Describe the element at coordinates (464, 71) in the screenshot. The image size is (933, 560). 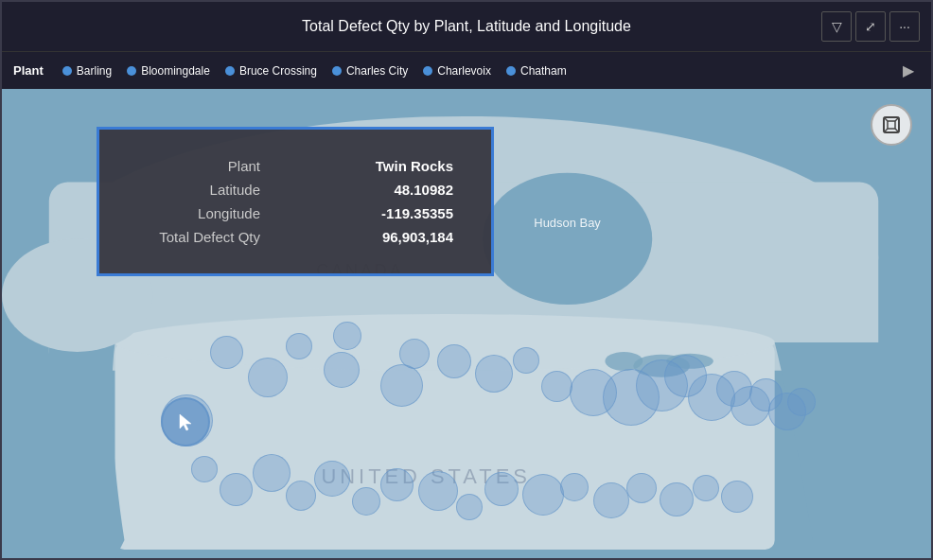
I see `legend-text-charlevoix: Charlevoix` at that location.